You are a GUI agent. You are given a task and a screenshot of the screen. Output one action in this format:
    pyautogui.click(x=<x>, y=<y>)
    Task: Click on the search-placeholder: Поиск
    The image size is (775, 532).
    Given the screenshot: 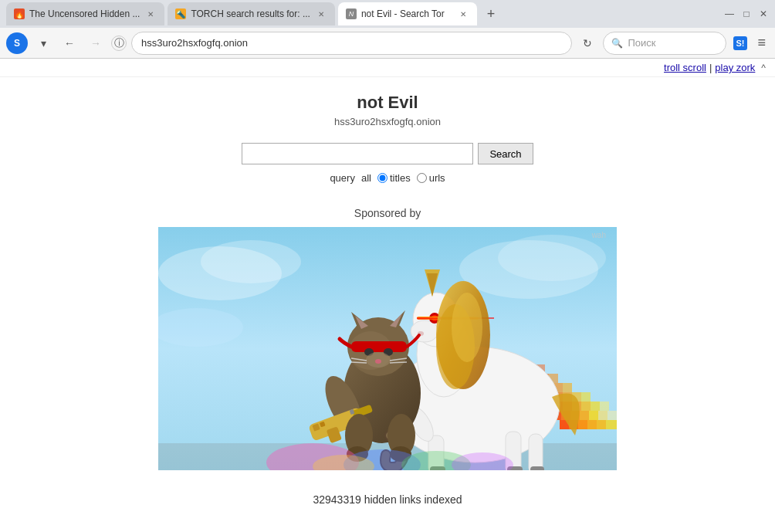 What is the action you would take?
    pyautogui.click(x=641, y=43)
    